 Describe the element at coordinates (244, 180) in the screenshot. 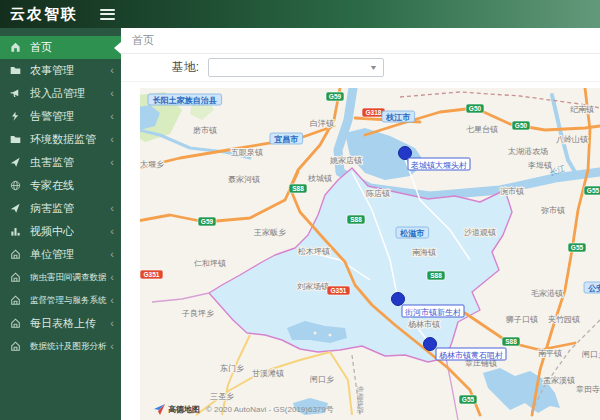

I see `town-label: 聂家河镇` at that location.